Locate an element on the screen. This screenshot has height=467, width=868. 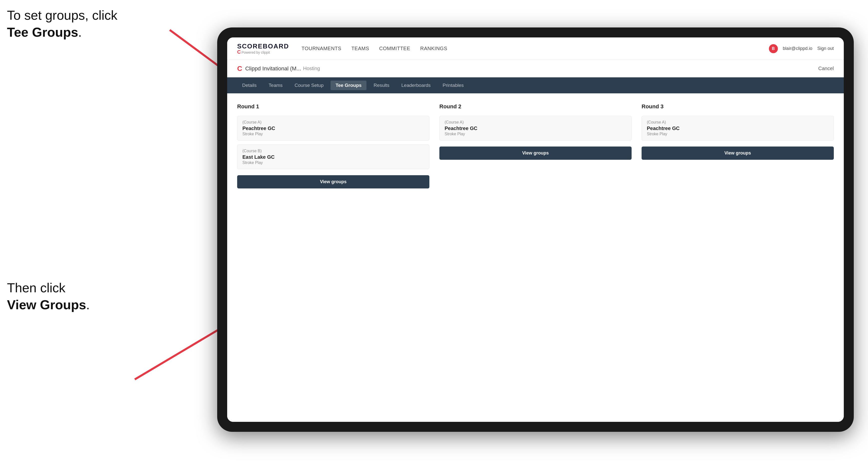
round-3-course-a-card: (Course A) Peachtree GC Stroke Play is located at coordinates (738, 128).